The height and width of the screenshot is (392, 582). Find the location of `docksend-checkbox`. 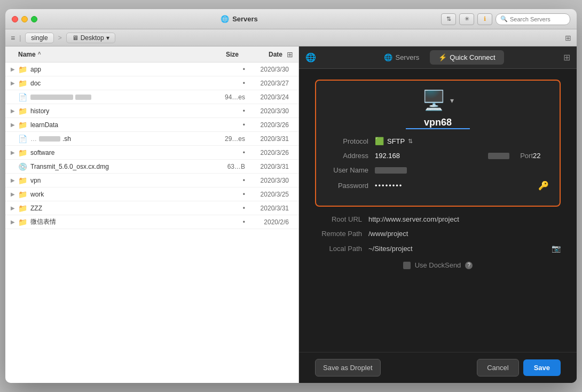

docksend-checkbox is located at coordinates (407, 265).